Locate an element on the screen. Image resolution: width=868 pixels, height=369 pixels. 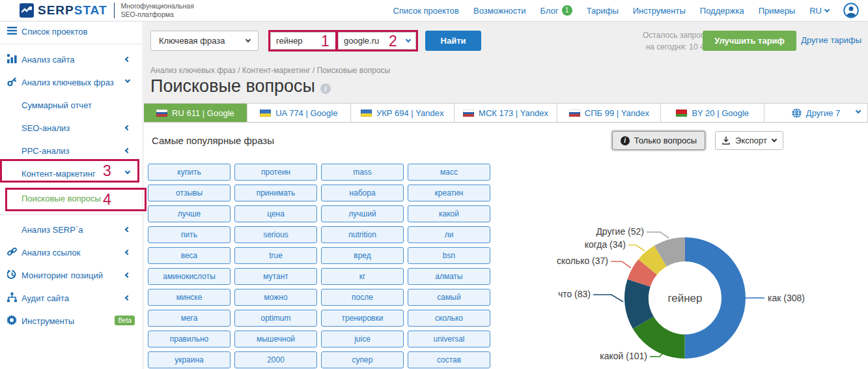
keyword-button: самый is located at coordinates (449, 297).